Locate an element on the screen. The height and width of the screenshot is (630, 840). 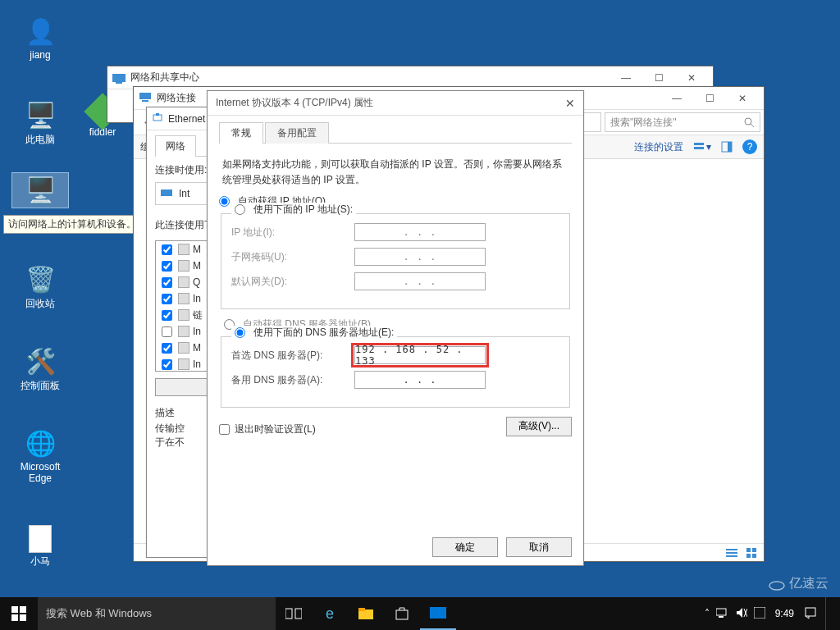
tray-chevron-up-icon: ˄ is located at coordinates (707, 614).